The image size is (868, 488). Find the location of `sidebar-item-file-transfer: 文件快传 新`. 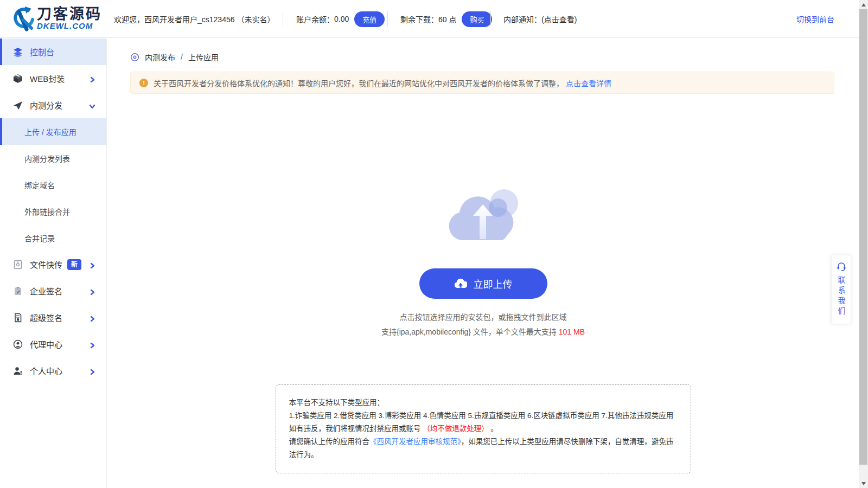

sidebar-item-file-transfer: 文件快传 新 is located at coordinates (53, 265).